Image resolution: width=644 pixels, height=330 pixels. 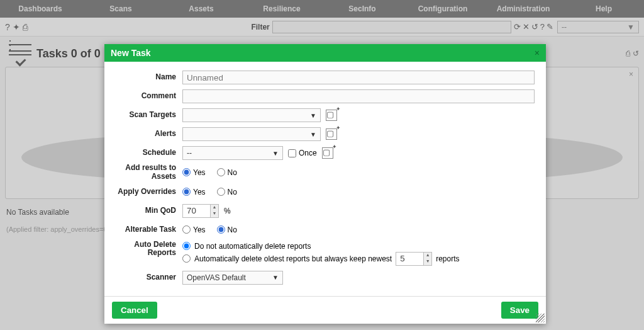 What do you see at coordinates (221, 173) in the screenshot?
I see `add-results-no` at bounding box center [221, 173].